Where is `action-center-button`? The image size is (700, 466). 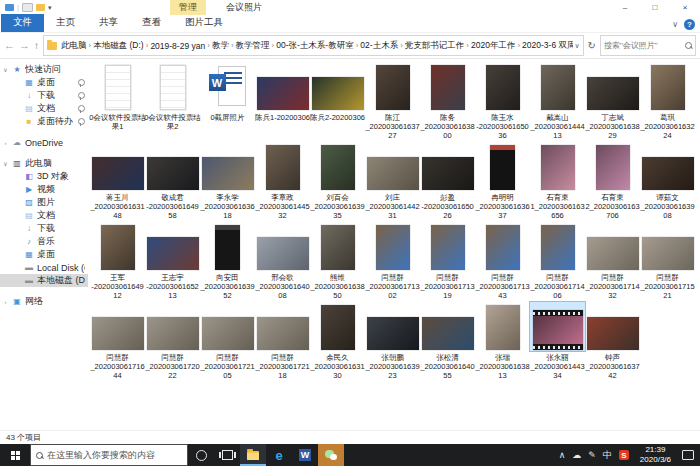 action-center-button is located at coordinates (688, 455).